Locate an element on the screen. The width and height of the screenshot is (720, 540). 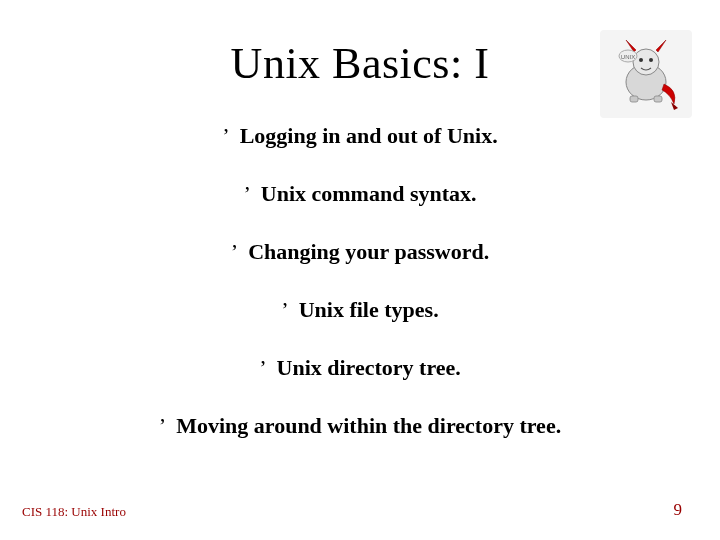
bullet-item: ’Changing your password. is located at coordinates (360, 252).